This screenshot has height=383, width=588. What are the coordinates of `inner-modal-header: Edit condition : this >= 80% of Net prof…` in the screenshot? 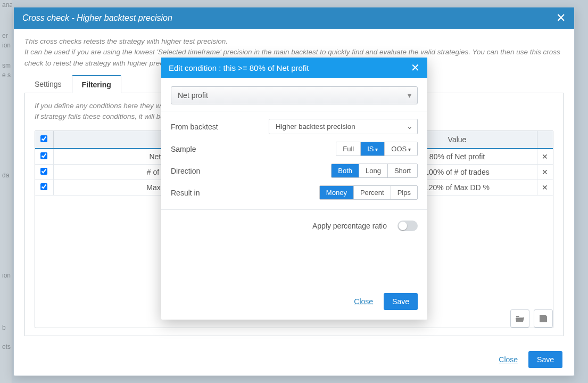 It's located at (294, 68).